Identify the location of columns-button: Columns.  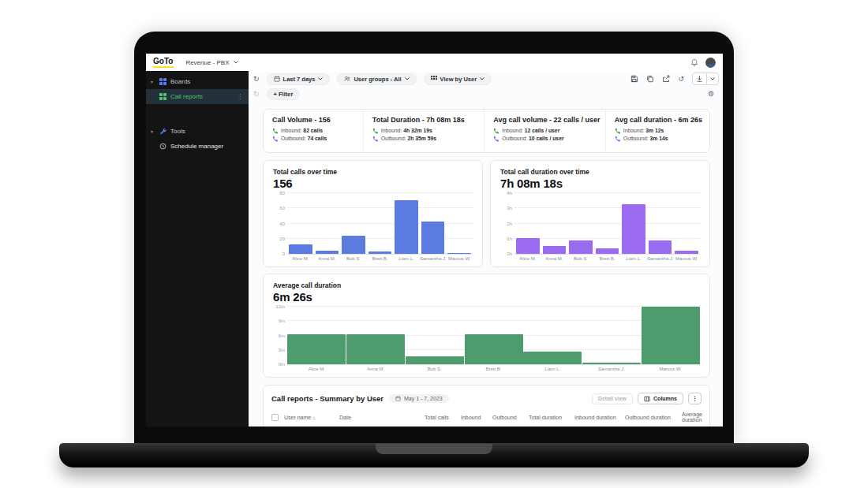
(660, 399).